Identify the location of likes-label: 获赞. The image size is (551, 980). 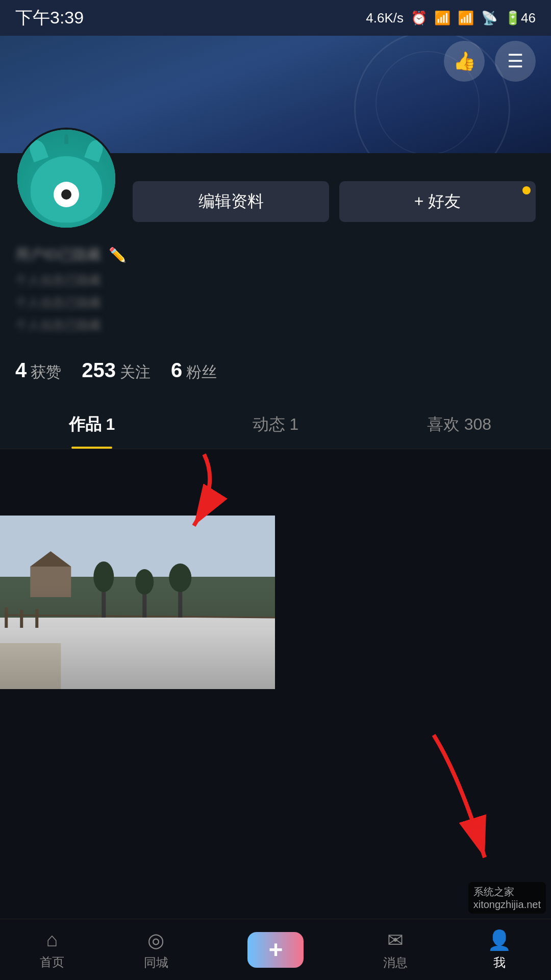
(46, 373).